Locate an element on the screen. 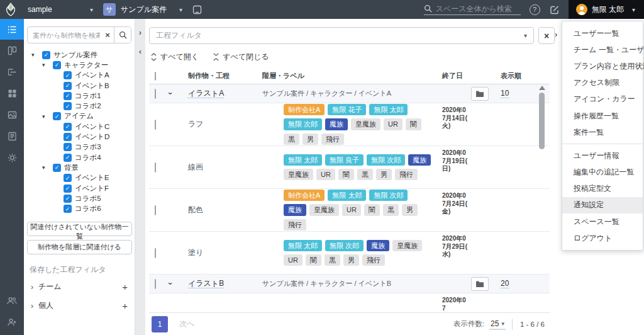  saved-filter-group: ›個人+ is located at coordinates (79, 306).